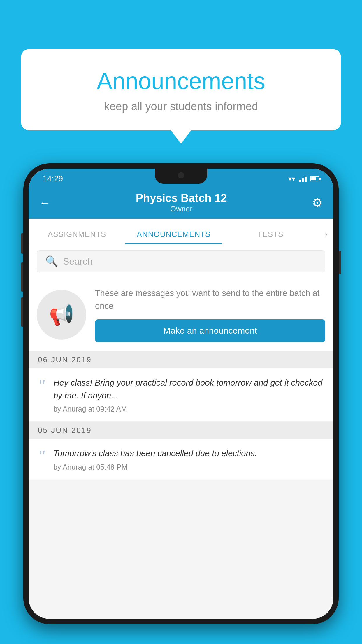  I want to click on tab-tests: TESTS, so click(270, 237).